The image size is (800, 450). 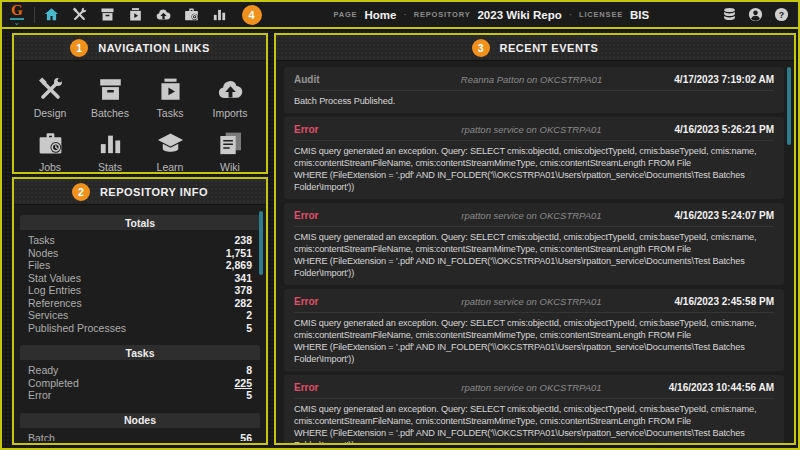 I want to click on app-logo: G ⌄, so click(x=17, y=15).